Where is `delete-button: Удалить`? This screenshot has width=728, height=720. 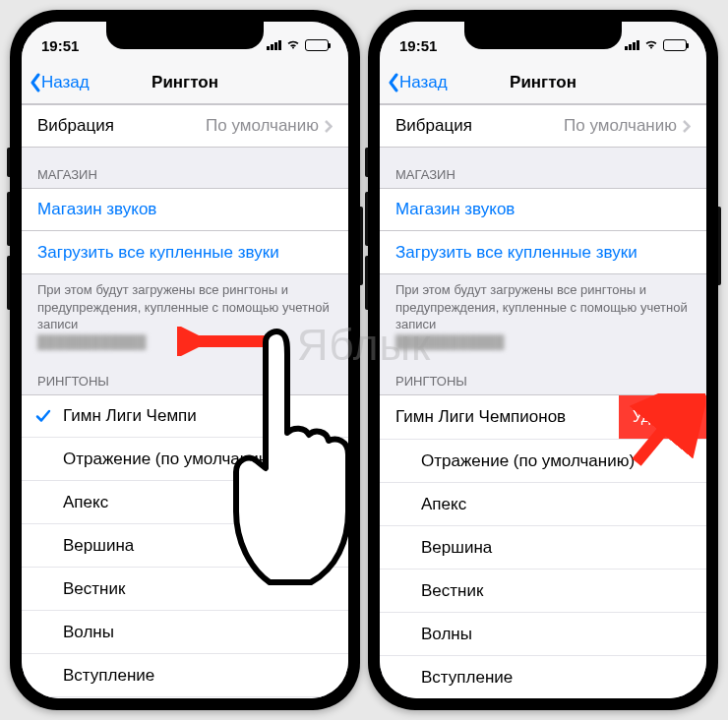
delete-button: Удалить is located at coordinates (663, 417).